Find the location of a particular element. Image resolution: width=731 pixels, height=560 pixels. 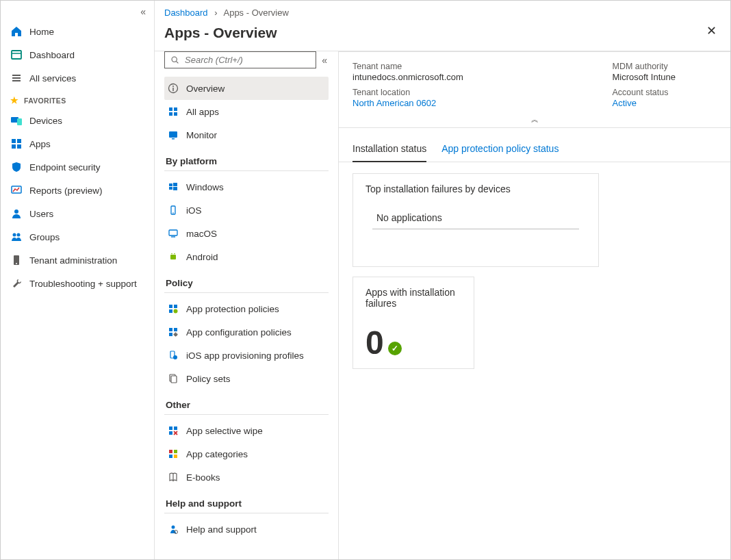

subnav-label: Android is located at coordinates (203, 257).